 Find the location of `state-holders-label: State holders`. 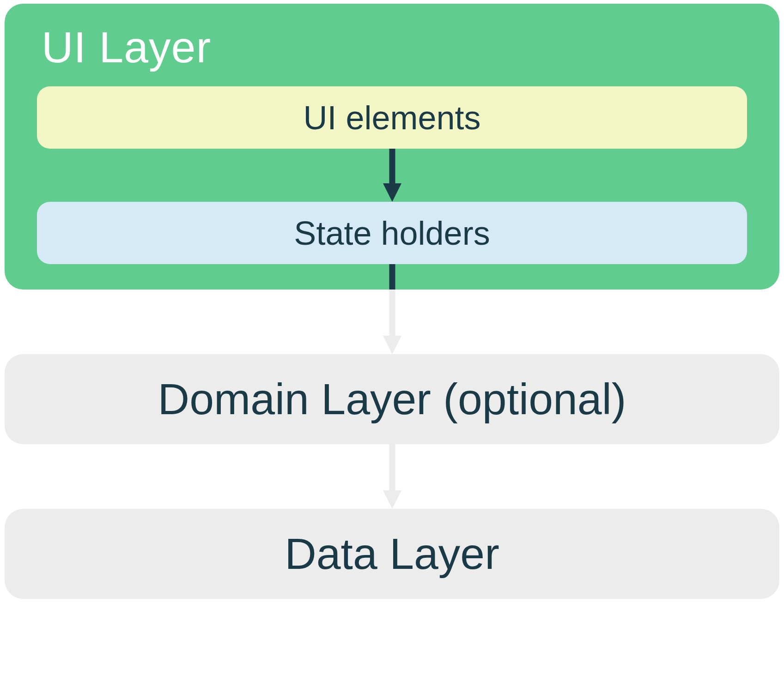

state-holders-label: State holders is located at coordinates (392, 233).